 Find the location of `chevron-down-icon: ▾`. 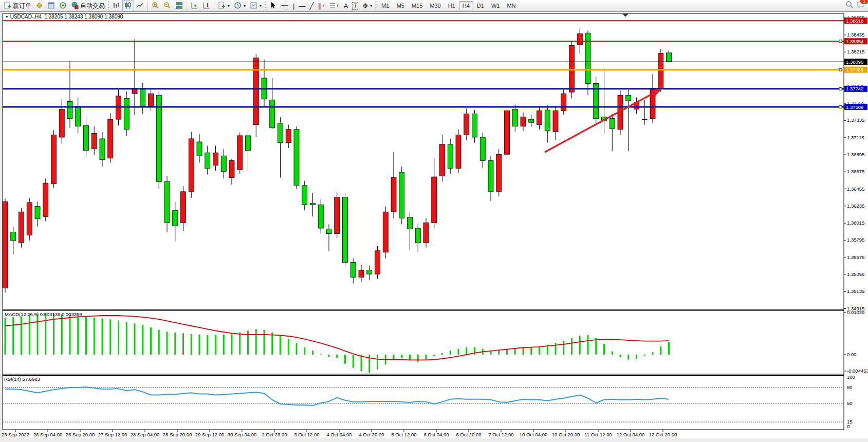

chevron-down-icon: ▾ is located at coordinates (229, 6).